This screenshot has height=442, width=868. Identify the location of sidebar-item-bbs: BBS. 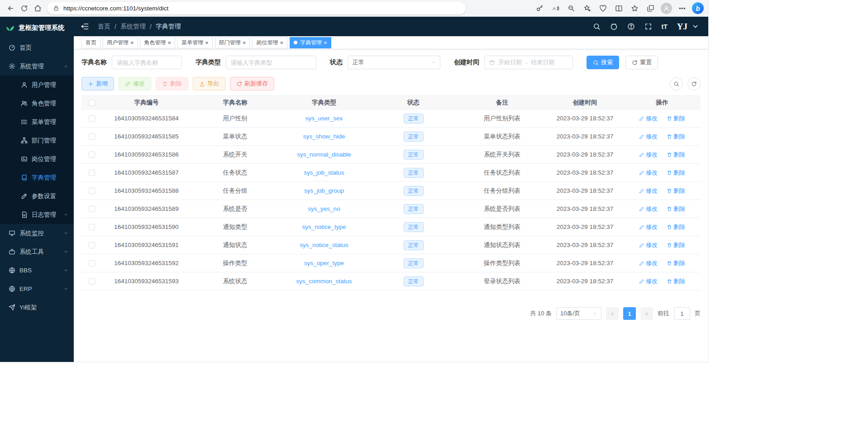
(37, 271).